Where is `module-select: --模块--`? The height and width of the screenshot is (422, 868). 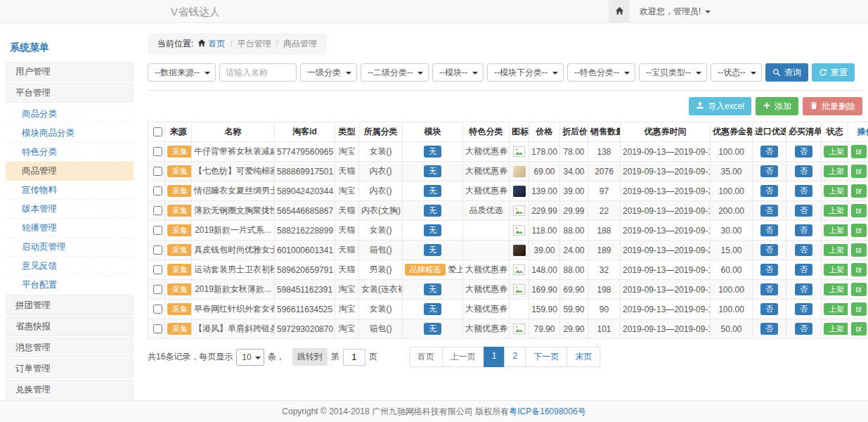
module-select: --模块-- is located at coordinates (458, 72).